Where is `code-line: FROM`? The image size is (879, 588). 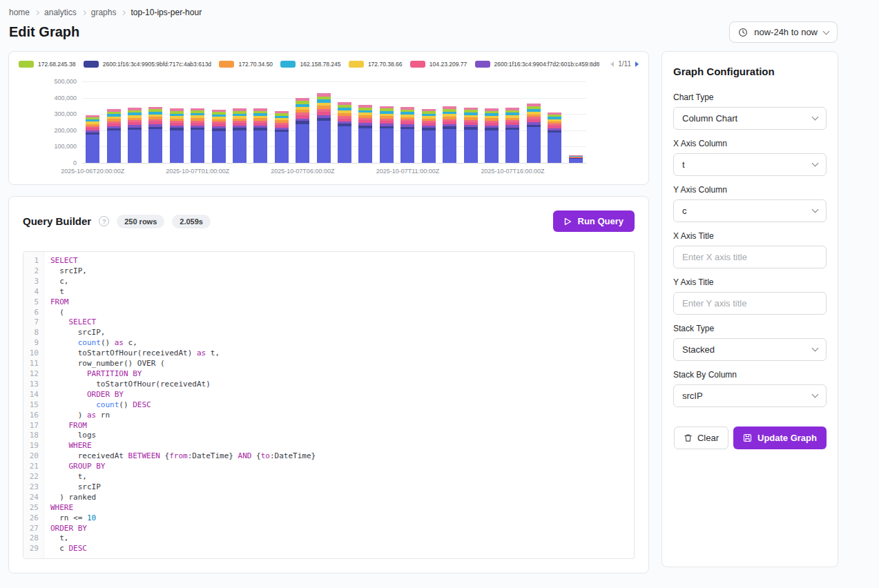 code-line: FROM is located at coordinates (342, 427).